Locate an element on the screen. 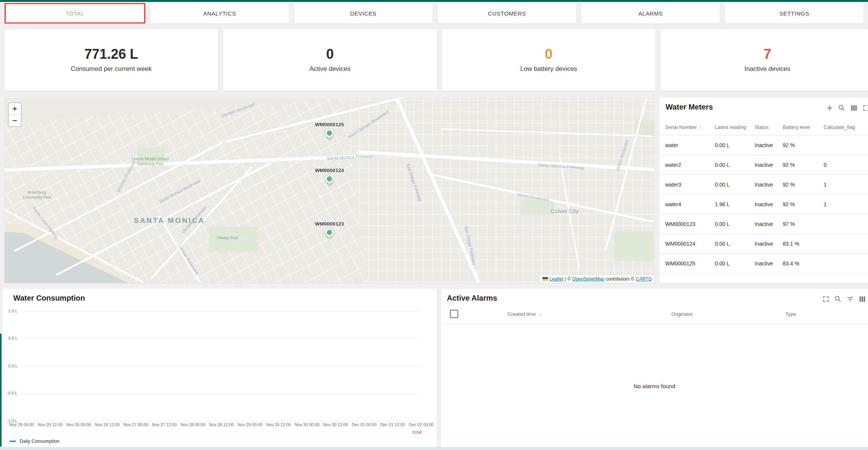  map-place-label: Annenberg Community Pool is located at coordinates (37, 195).